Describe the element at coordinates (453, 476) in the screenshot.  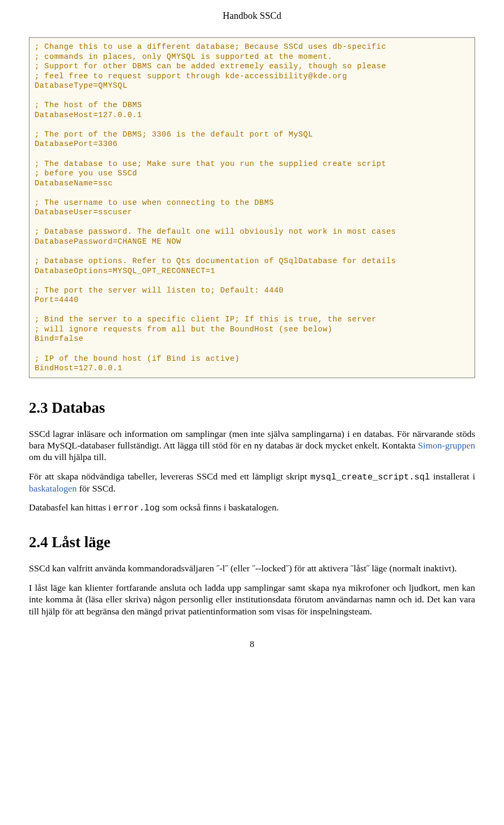
I see `text-span: installerat i` at that location.